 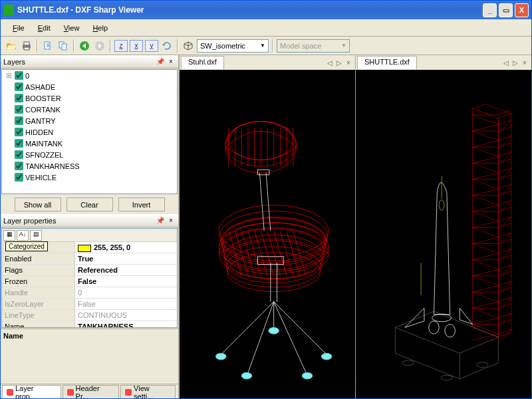 What do you see at coordinates (126, 259) in the screenshot?
I see `prop-value: True` at bounding box center [126, 259].